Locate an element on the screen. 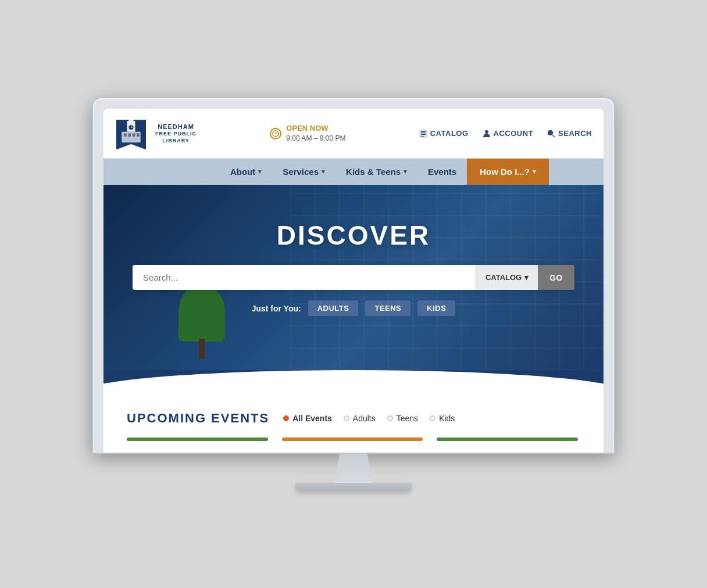  hours-time: 9:00 AM – 9:00 PM is located at coordinates (316, 138).